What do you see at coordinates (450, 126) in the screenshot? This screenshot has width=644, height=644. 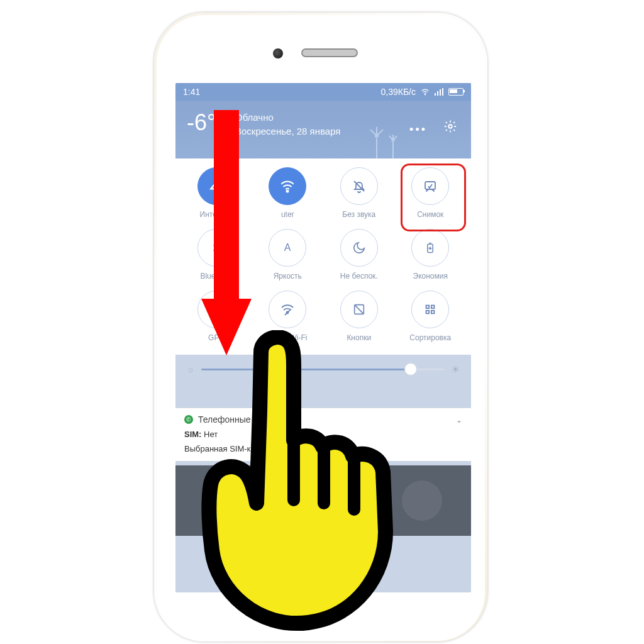 I see `gear-icon` at bounding box center [450, 126].